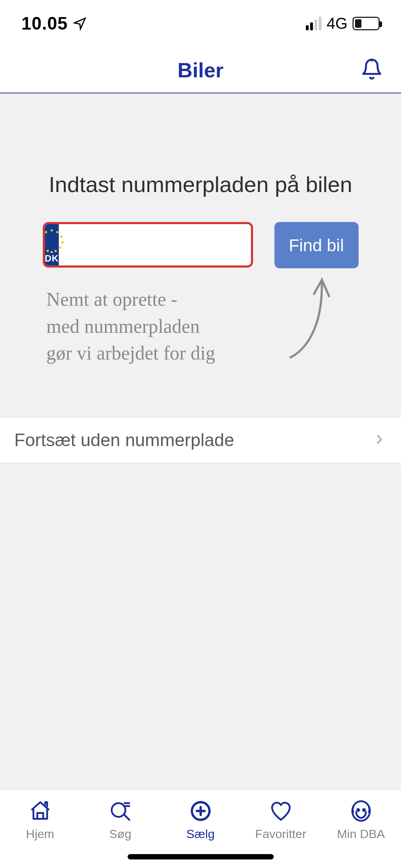 The width and height of the screenshot is (401, 868). I want to click on heart-icon, so click(281, 811).